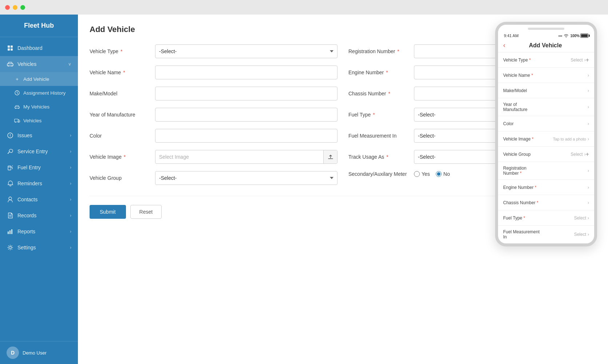 The image size is (608, 364). I want to click on titlebar, so click(304, 7).